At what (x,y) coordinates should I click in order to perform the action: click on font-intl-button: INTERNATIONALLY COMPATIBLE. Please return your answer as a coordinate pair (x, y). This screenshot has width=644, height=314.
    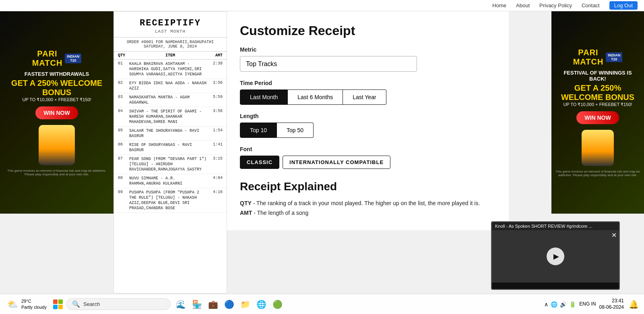
    Looking at the image, I should click on (336, 162).